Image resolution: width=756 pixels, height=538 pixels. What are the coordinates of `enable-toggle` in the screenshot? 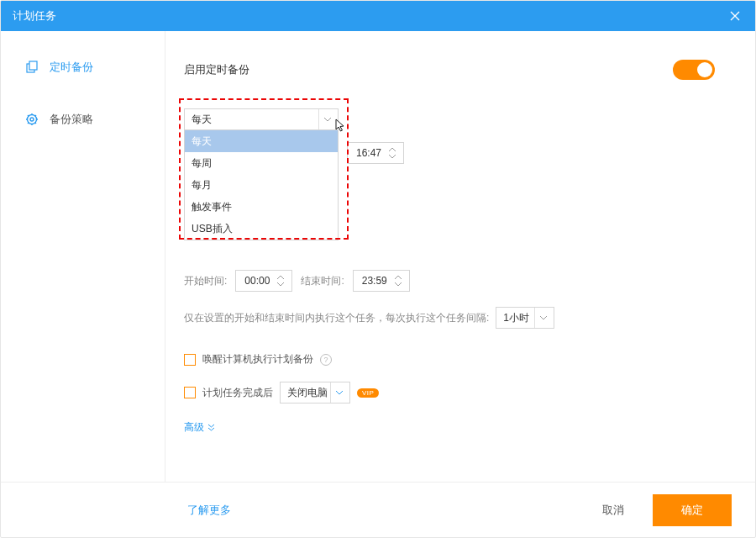 It's located at (694, 70).